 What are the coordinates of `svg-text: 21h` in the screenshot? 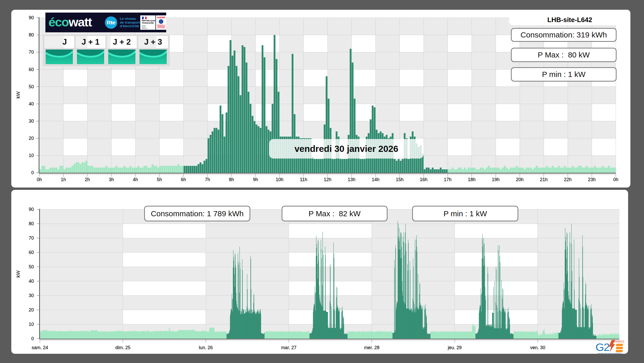 It's located at (544, 180).